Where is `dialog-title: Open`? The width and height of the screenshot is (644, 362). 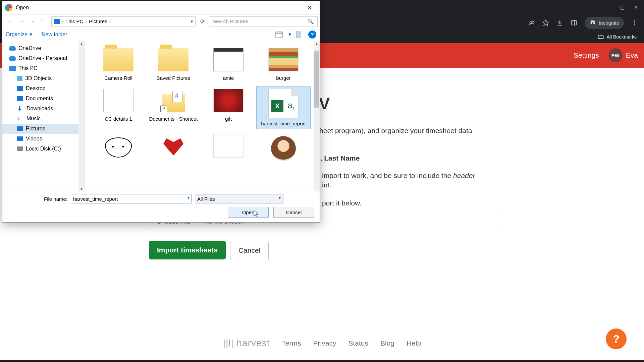
dialog-title: Open is located at coordinates (22, 8).